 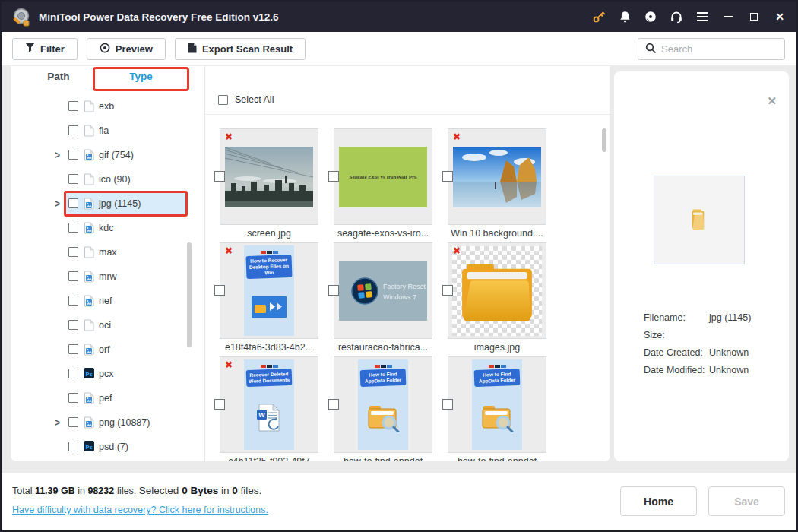 I want to click on file-card: ✖Win 10 background...., so click(x=497, y=185).